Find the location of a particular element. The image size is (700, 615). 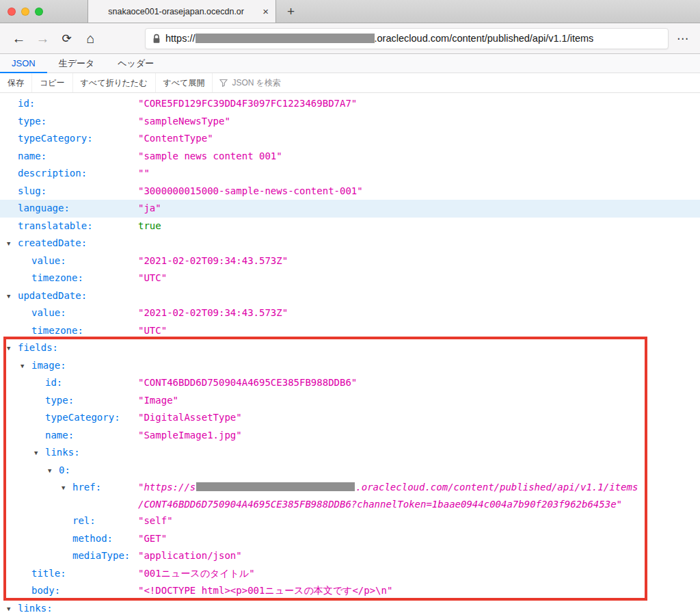

json-row-mediaType: ▼mediaType:"application/json" is located at coordinates (350, 556).